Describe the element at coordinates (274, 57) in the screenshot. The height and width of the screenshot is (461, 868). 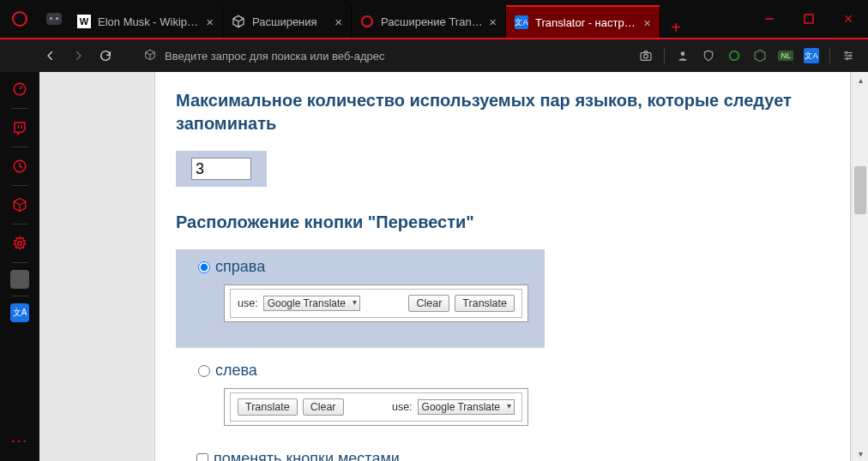
I see `address-placeholder: Введите запрос для поиска или веб-адрес` at that location.